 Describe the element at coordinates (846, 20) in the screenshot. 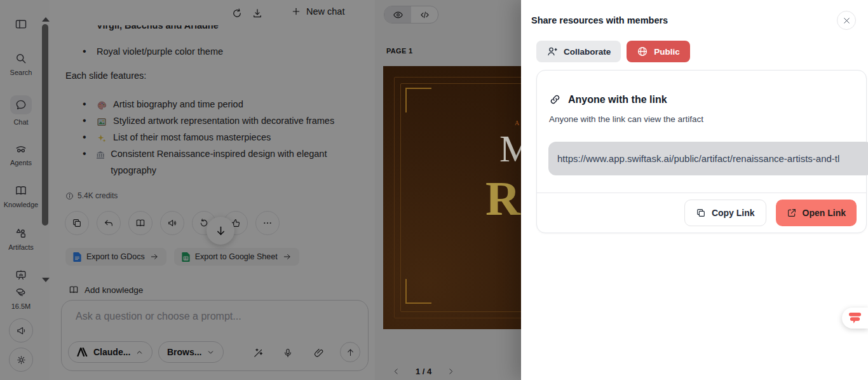

I see `close-icon` at that location.